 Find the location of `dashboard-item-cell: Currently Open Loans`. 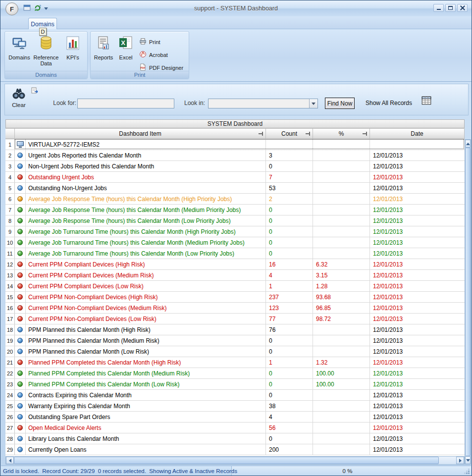

dashboard-item-cell: Currently Open Loans is located at coordinates (146, 450).